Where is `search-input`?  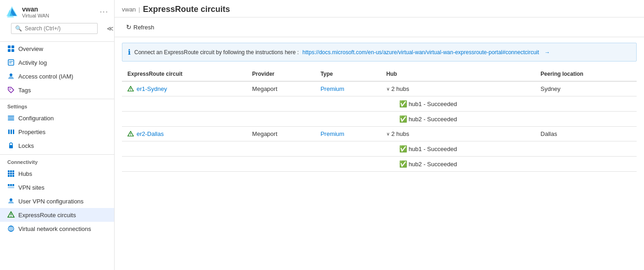
search-input is located at coordinates (59, 28).